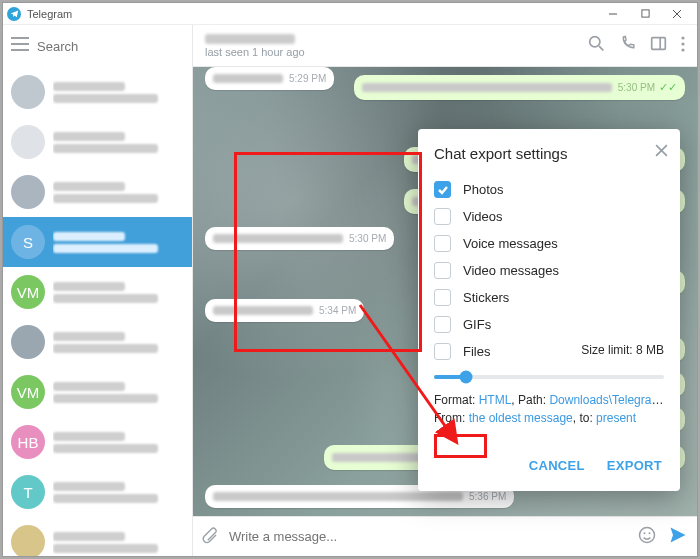 The width and height of the screenshot is (700, 559). I want to click on avatar: T, so click(28, 492).